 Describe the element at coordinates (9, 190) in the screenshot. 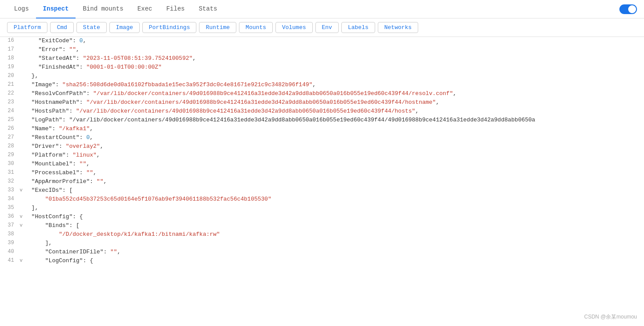

I see `line-number: 33` at that location.